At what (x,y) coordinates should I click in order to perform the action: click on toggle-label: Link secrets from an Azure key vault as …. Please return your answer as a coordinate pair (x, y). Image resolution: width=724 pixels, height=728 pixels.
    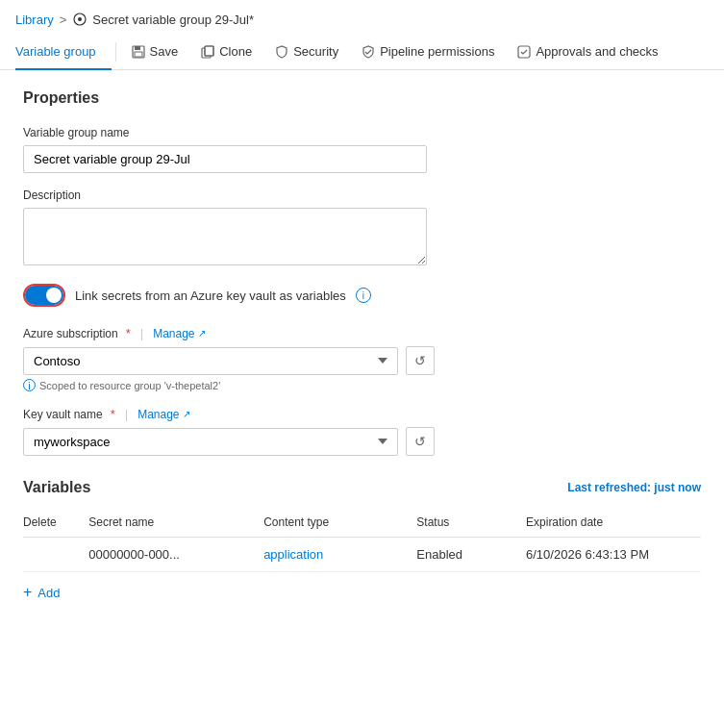
    Looking at the image, I should click on (211, 296).